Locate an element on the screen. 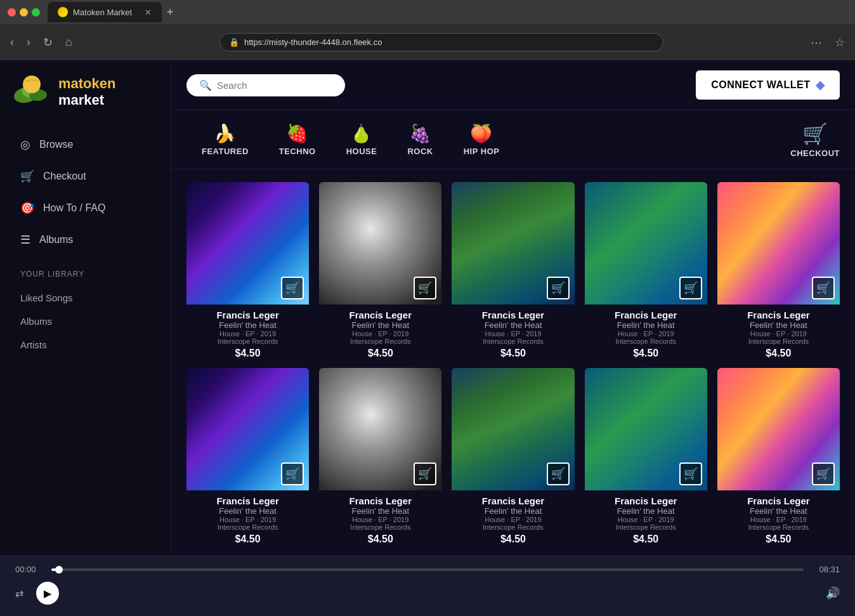  genre-hiphop-label: HIP HOP is located at coordinates (482, 151).